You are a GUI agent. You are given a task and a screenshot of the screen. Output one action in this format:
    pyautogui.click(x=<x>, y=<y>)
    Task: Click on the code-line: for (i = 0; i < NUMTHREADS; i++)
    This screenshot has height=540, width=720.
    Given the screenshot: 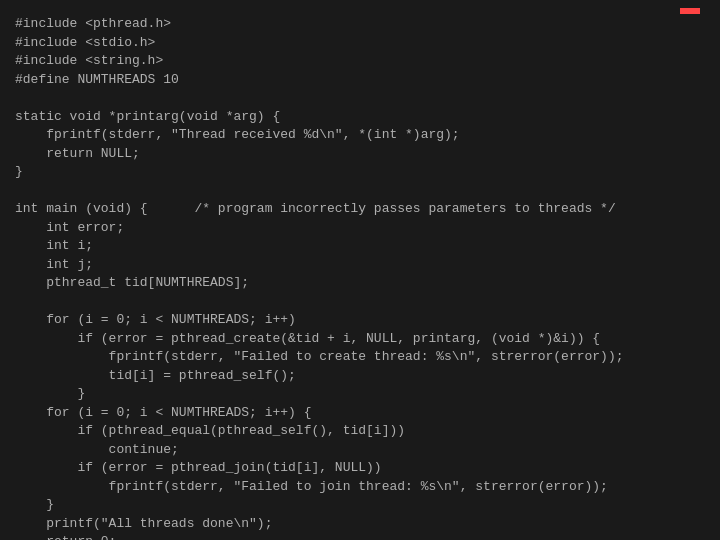 What is the action you would take?
    pyautogui.click(x=360, y=320)
    